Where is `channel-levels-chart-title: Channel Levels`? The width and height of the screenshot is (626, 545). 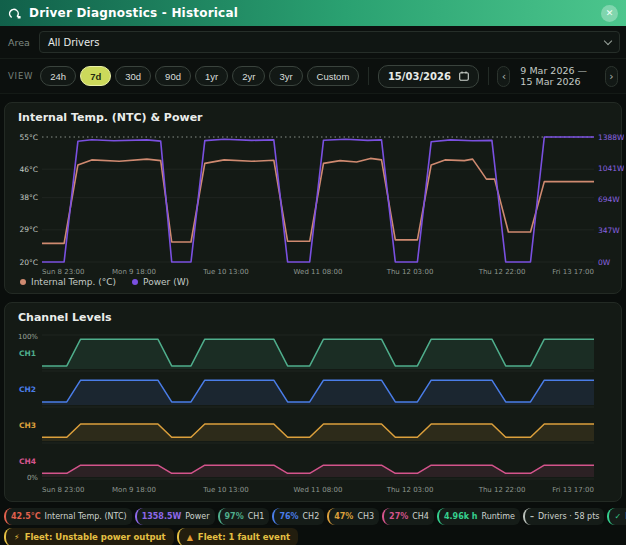
channel-levels-chart-title: Channel Levels is located at coordinates (317, 318).